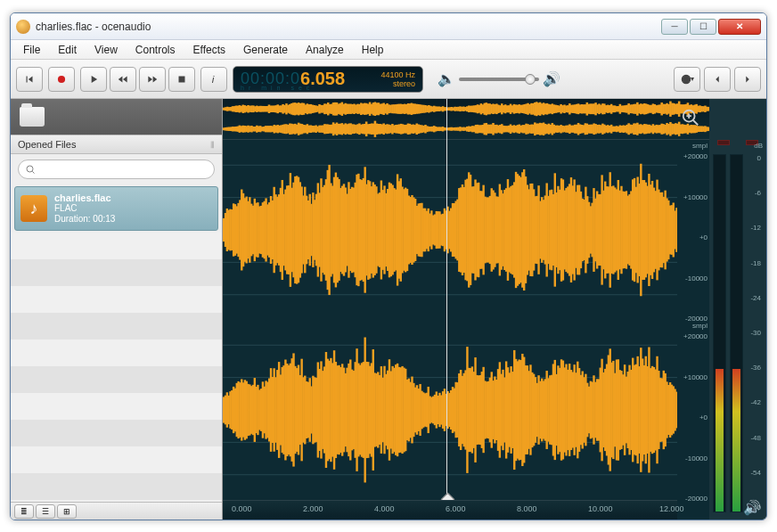  I want to click on view-compact-button: ☰, so click(45, 512).